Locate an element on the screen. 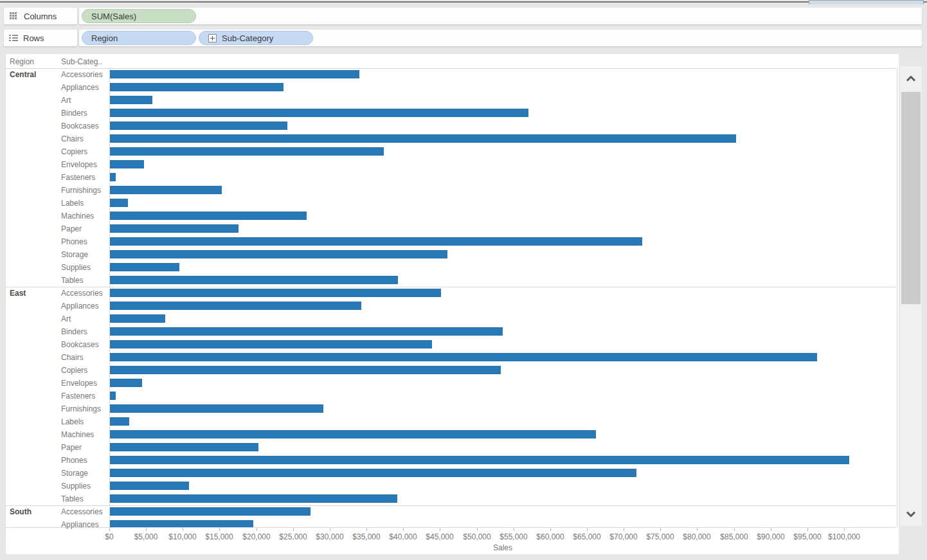 Image resolution: width=927 pixels, height=560 pixels. x-axis-tick-label: $85,000 is located at coordinates (734, 537).